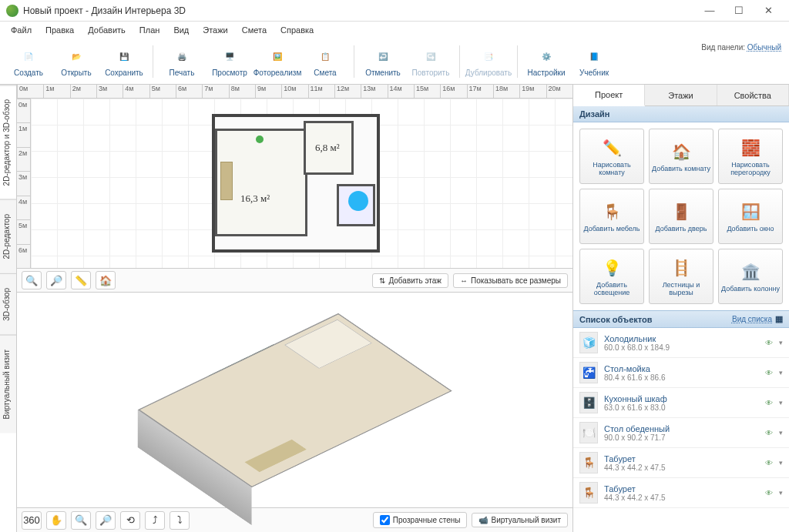  Describe the element at coordinates (277, 62) in the screenshot. I see `toolbar-Фотореализм: 🖼️Фотореализм` at that location.